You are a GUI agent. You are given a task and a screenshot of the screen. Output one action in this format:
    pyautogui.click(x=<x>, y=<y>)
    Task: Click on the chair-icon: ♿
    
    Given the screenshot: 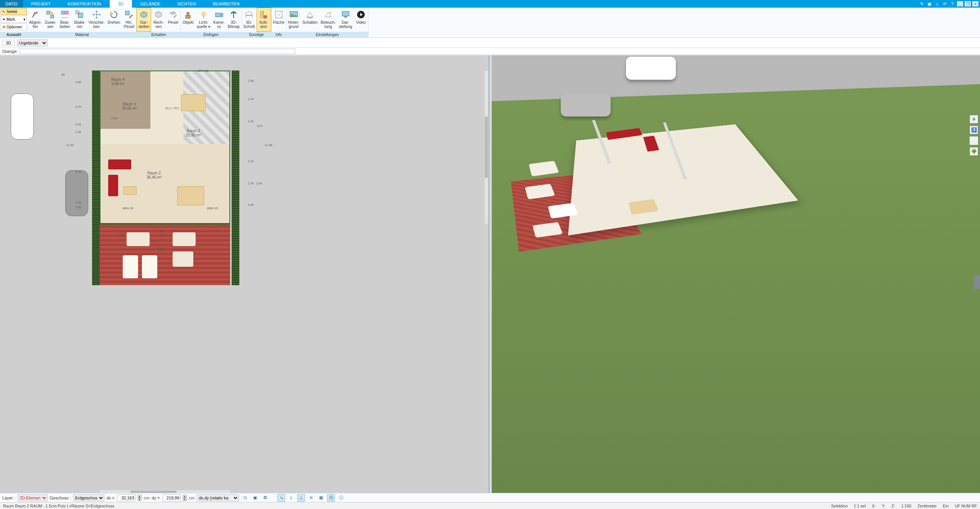 What is the action you would take?
    pyautogui.click(x=974, y=130)
    